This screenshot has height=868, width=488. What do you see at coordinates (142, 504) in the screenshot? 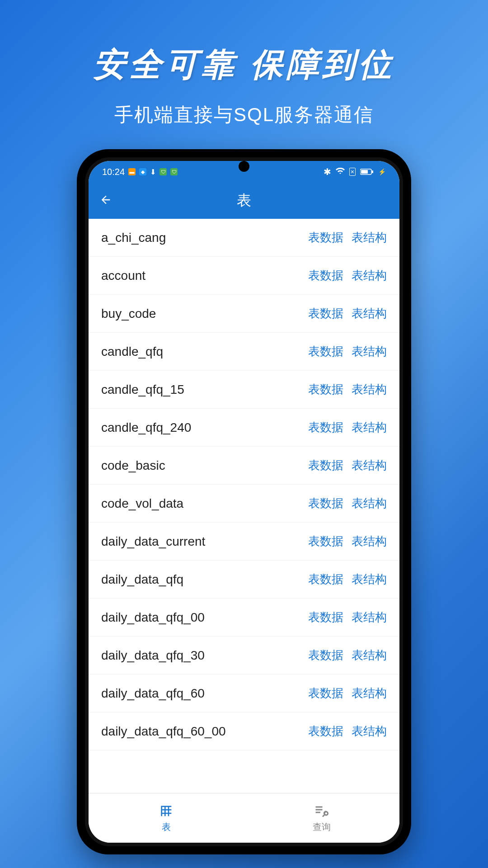
I see `table-name: code_vol_data` at bounding box center [142, 504].